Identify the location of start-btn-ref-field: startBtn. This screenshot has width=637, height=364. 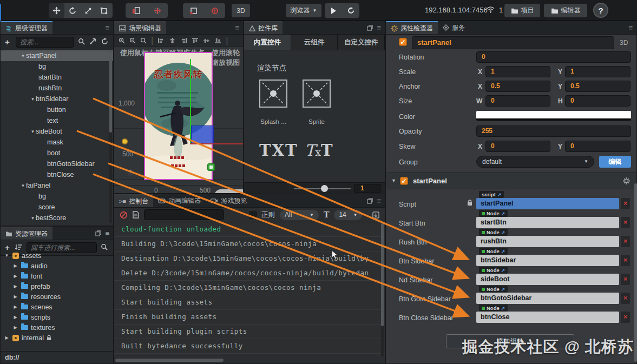
(548, 223).